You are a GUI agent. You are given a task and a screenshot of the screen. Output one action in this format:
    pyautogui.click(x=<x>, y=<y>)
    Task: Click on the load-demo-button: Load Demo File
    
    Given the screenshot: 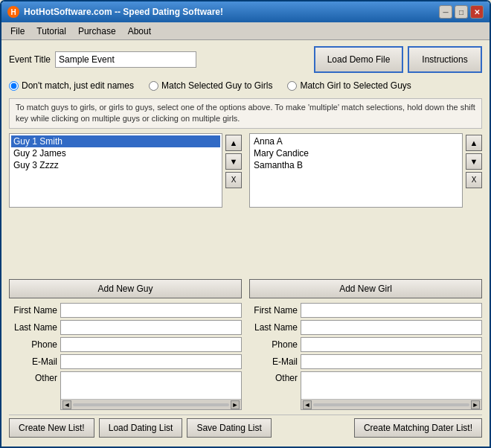 What is the action you would take?
    pyautogui.click(x=359, y=60)
    